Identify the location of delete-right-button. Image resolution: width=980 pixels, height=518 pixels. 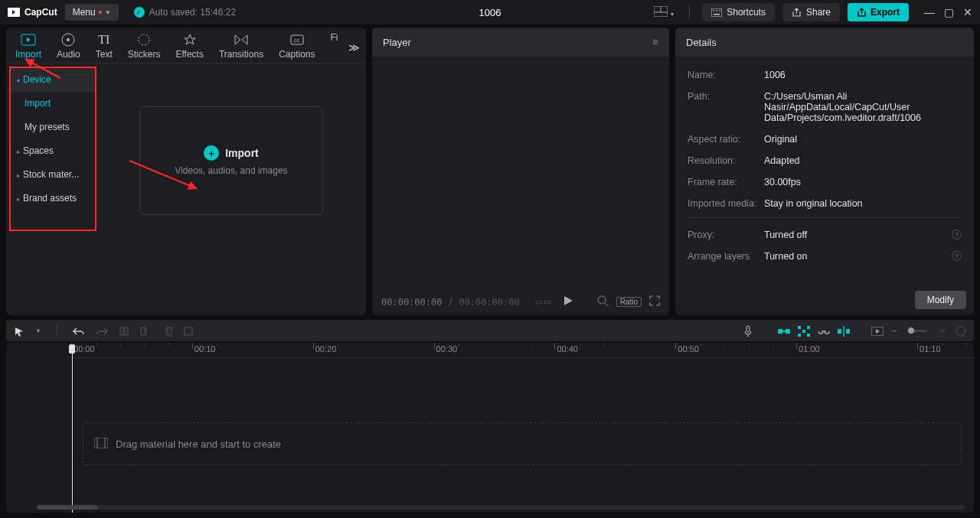
(167, 331).